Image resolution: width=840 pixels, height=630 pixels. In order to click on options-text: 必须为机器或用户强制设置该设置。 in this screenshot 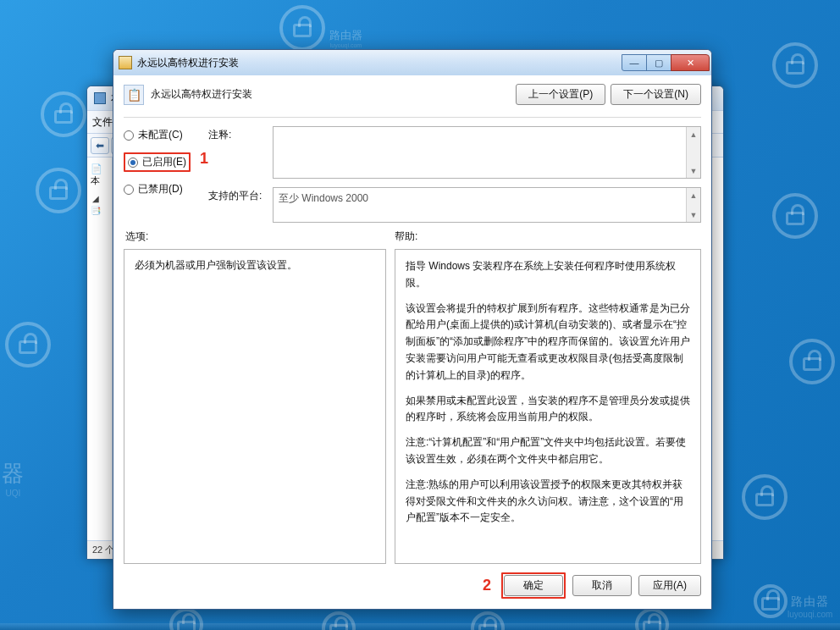, I will do `click(255, 266)`.